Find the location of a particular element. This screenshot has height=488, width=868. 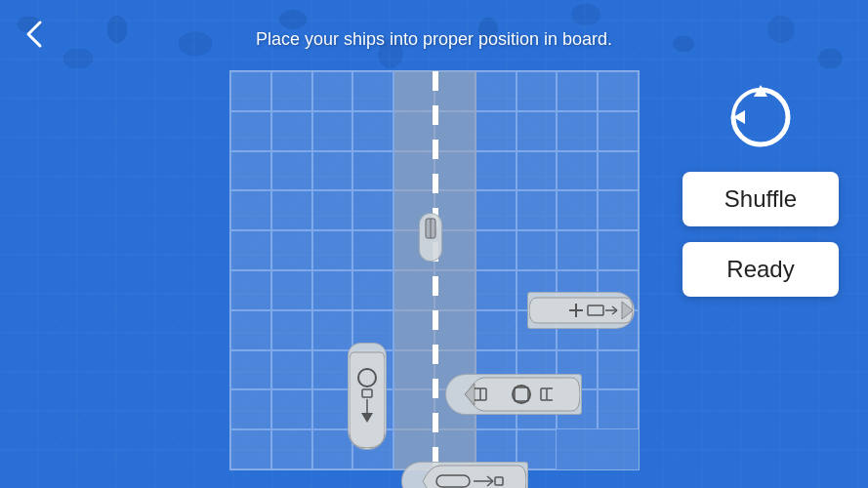

ready-button: Ready is located at coordinates (761, 269).